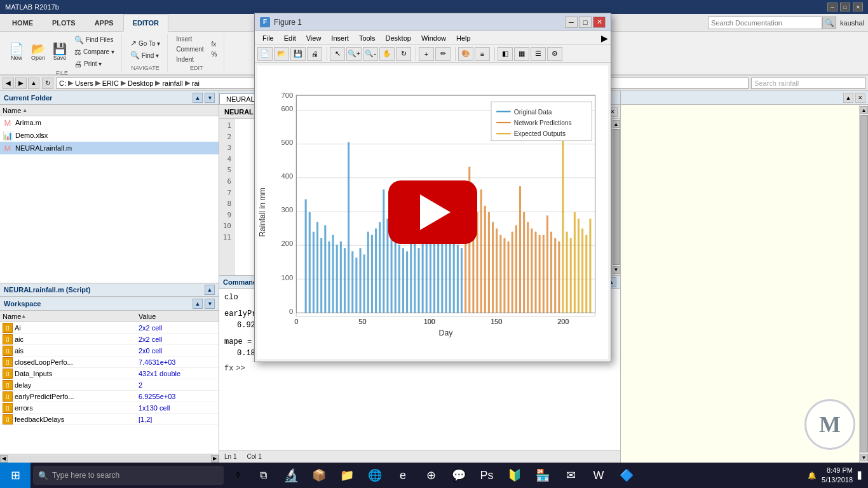  Describe the element at coordinates (433, 38) in the screenshot. I see `figure-menu-window: Window` at that location.